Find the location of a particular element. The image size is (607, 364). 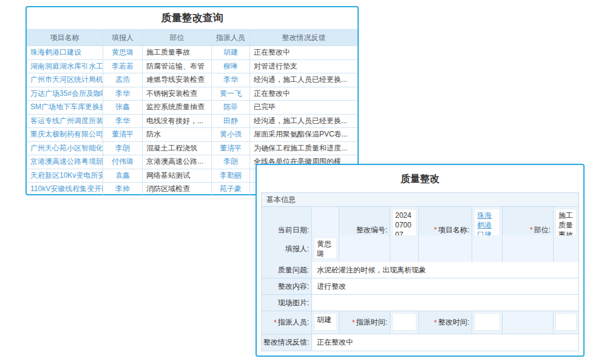

project-link: 京港澳高速公路粤境韶关至 is located at coordinates (67, 161).